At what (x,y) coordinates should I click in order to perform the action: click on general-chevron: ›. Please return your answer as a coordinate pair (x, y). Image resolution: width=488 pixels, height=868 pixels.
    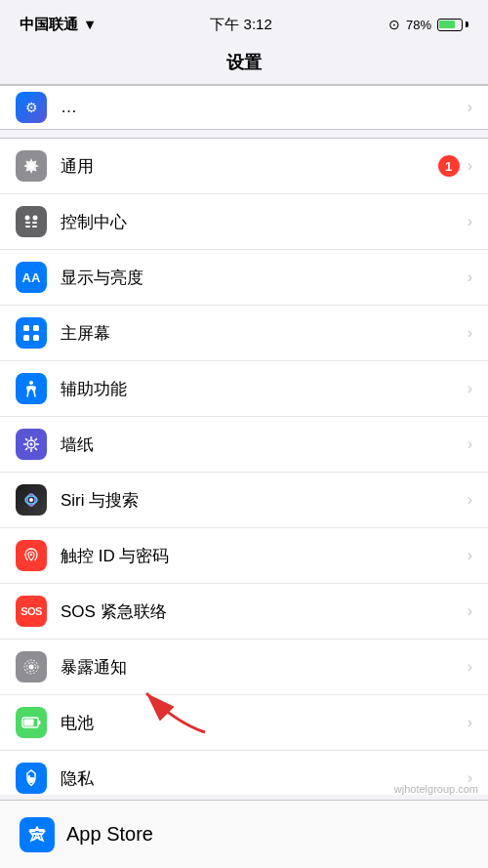
    Looking at the image, I should click on (470, 166).